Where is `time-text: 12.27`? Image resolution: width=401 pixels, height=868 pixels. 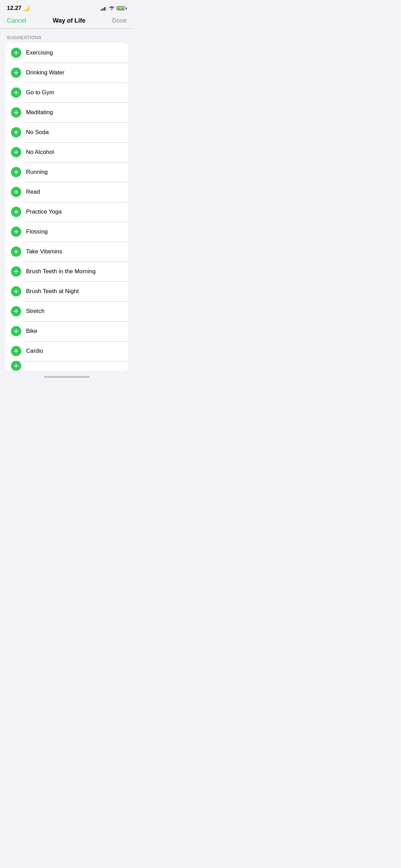
time-text: 12.27 is located at coordinates (14, 8).